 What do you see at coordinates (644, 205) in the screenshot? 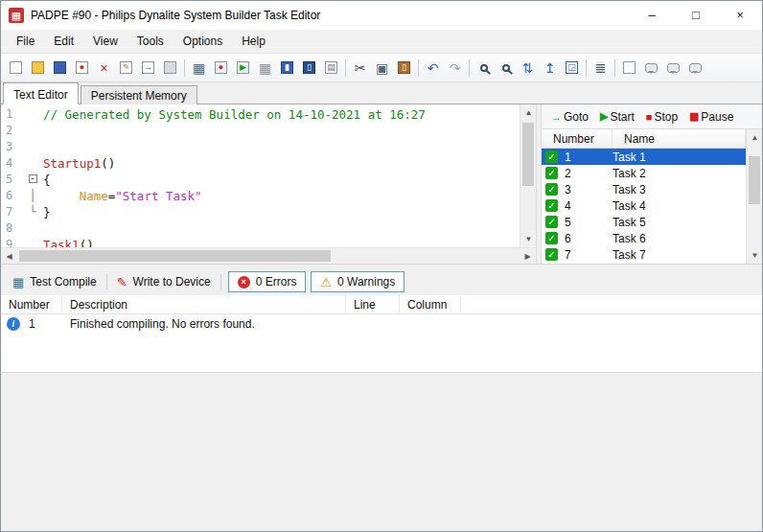
I see `task-row: ✓4Task 4` at bounding box center [644, 205].